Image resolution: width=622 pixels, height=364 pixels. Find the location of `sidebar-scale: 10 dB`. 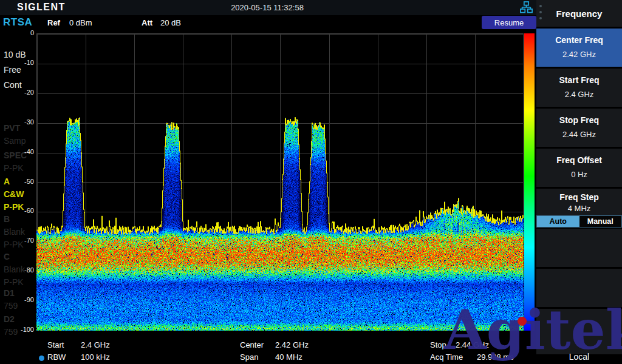

sidebar-scale: 10 dB is located at coordinates (15, 55).